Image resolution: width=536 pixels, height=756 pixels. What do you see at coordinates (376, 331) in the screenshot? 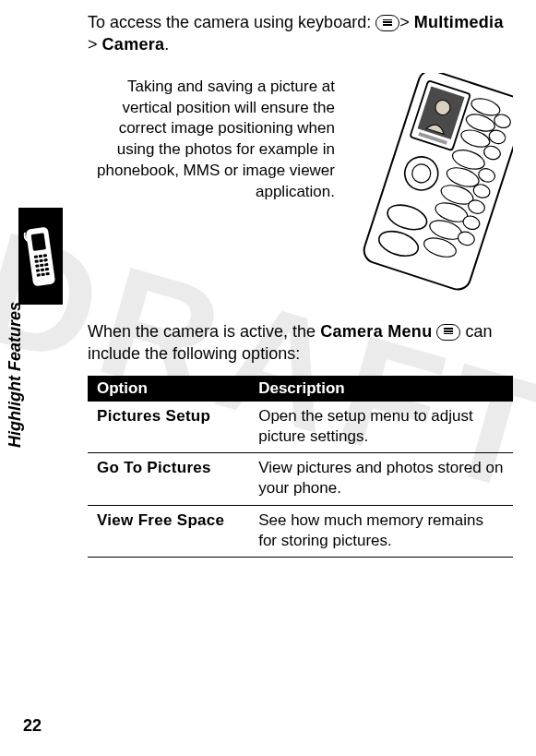
I see `camera-menu-label: Camera Menu` at bounding box center [376, 331].